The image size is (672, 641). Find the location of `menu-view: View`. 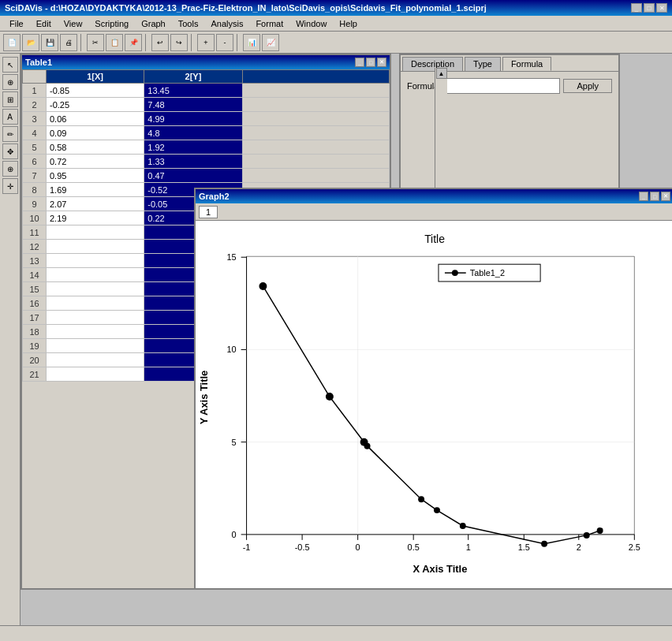

menu-view: View is located at coordinates (73, 24).